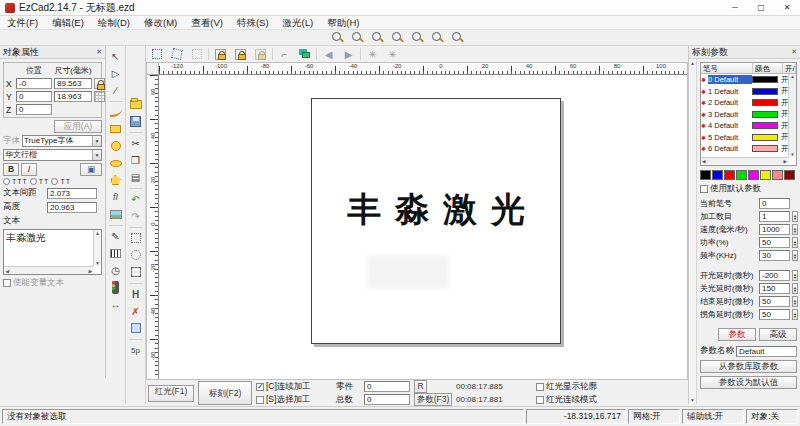  I want to click on part-count-input: 0, so click(387, 386).